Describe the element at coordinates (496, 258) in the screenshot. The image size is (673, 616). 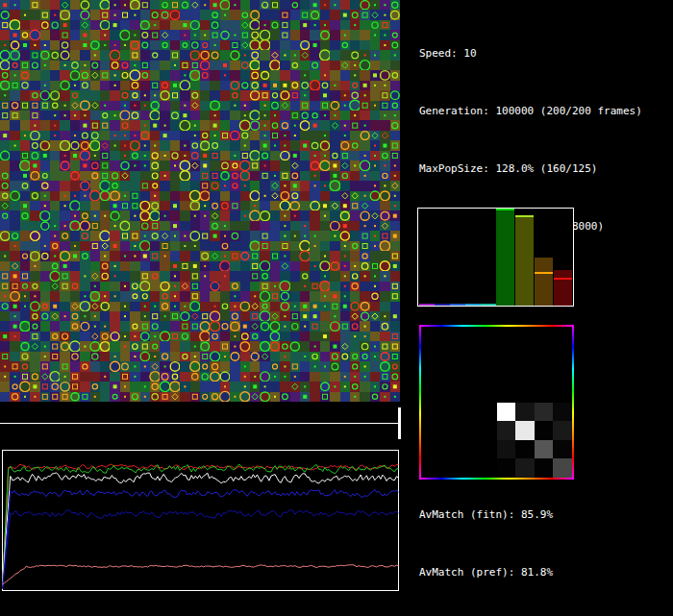
I see `population-bar-chart: m f` at that location.